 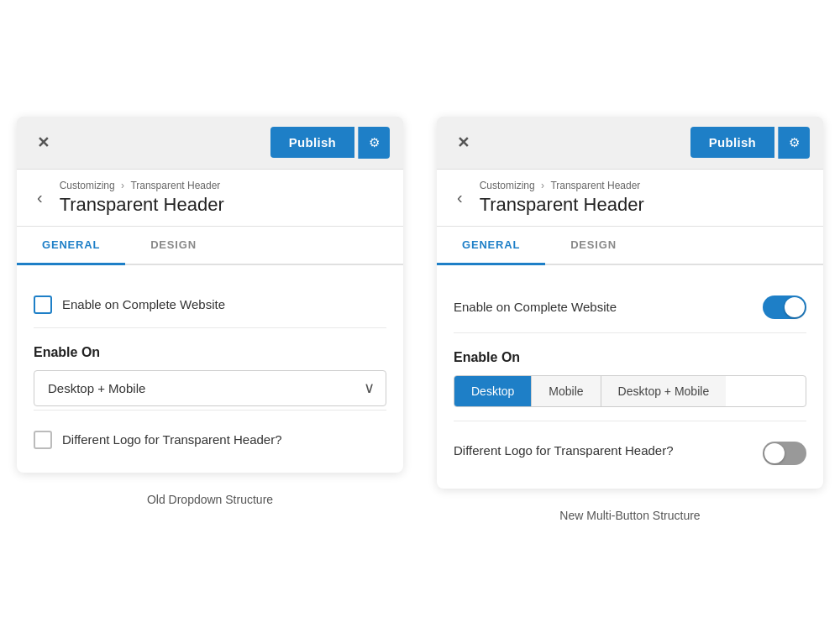 I want to click on new-enable-label: Enable on Complete Website, so click(x=535, y=307).